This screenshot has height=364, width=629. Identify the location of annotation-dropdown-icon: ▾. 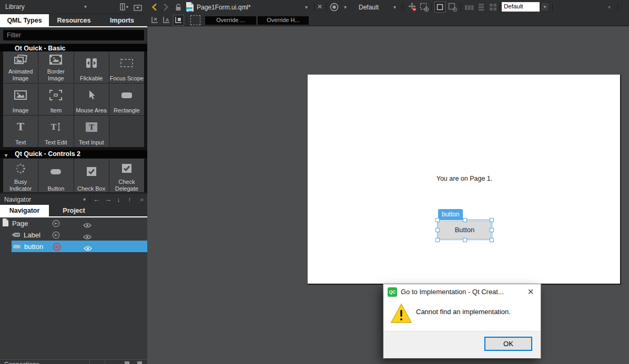
(345, 7).